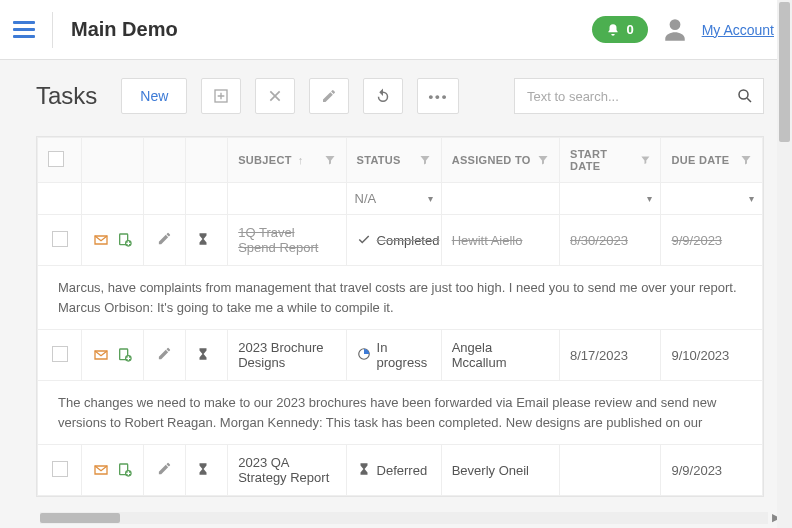 Image resolution: width=792 pixels, height=528 pixels. What do you see at coordinates (396, 30) in the screenshot?
I see `topbar: Main Demo 0 My Account` at bounding box center [396, 30].